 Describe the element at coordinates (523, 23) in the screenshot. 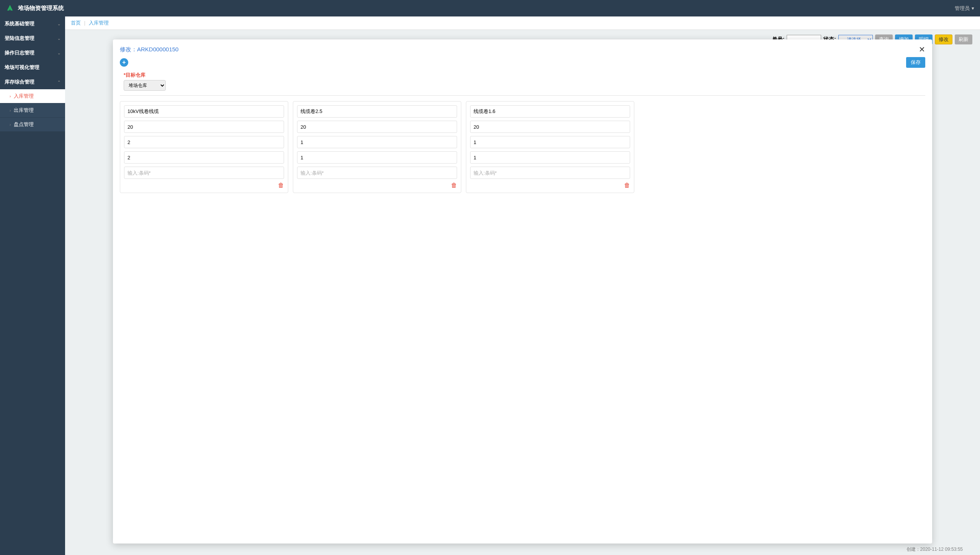

I see `breadcrumb: 首页 | 入库管理` at that location.